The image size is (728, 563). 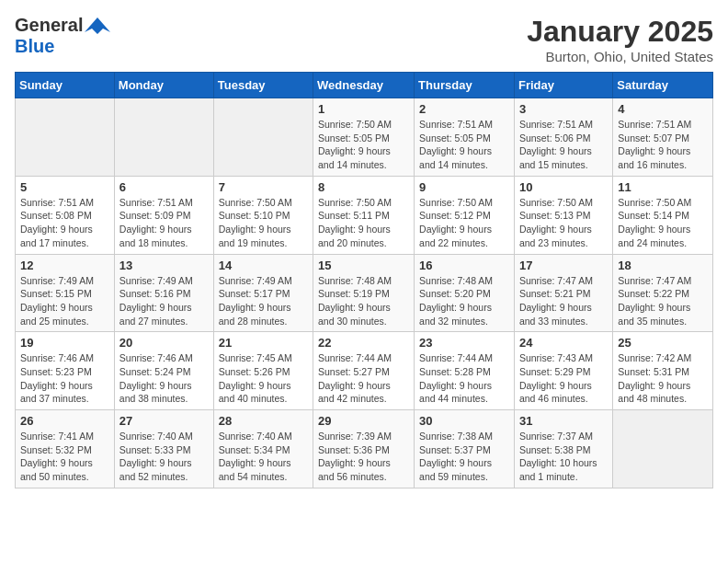 I want to click on week-row-3: 12Sunrise: 7:49 AM Sunset: 5:15 PM Dayli…, so click(x=364, y=293).